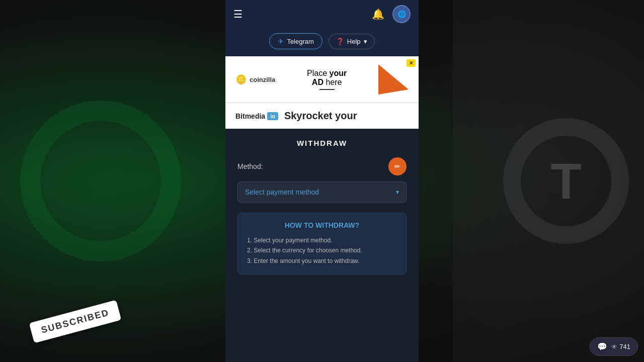 This screenshot has height=362, width=644. I want to click on select-chevron-icon: ▾, so click(397, 192).